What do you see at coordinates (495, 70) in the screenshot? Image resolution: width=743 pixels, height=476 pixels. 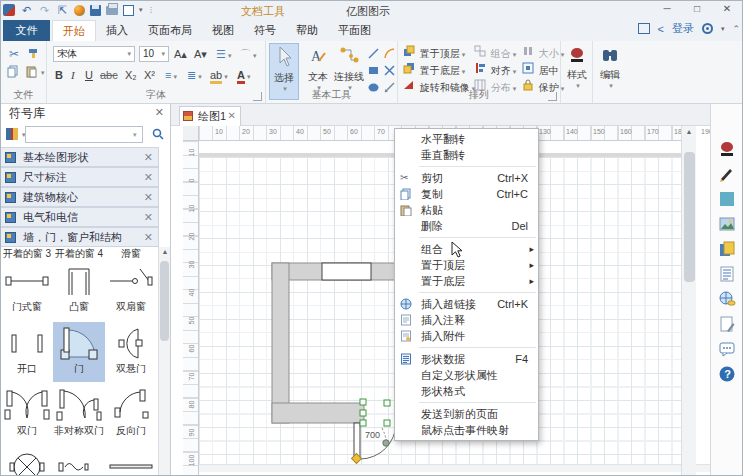 I see `align-button: 对齐▾` at bounding box center [495, 70].